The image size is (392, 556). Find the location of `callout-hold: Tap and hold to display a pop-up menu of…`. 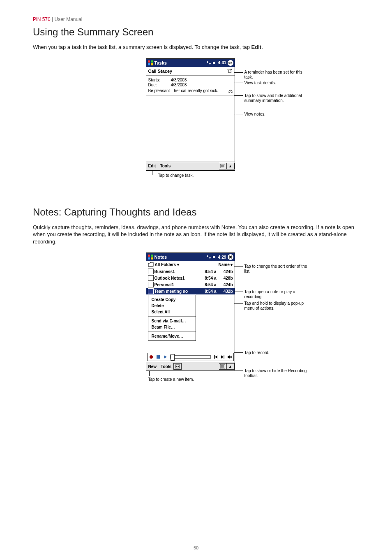

callout-hold: Tap and hold to display a pop-up menu of… is located at coordinates (279, 306).